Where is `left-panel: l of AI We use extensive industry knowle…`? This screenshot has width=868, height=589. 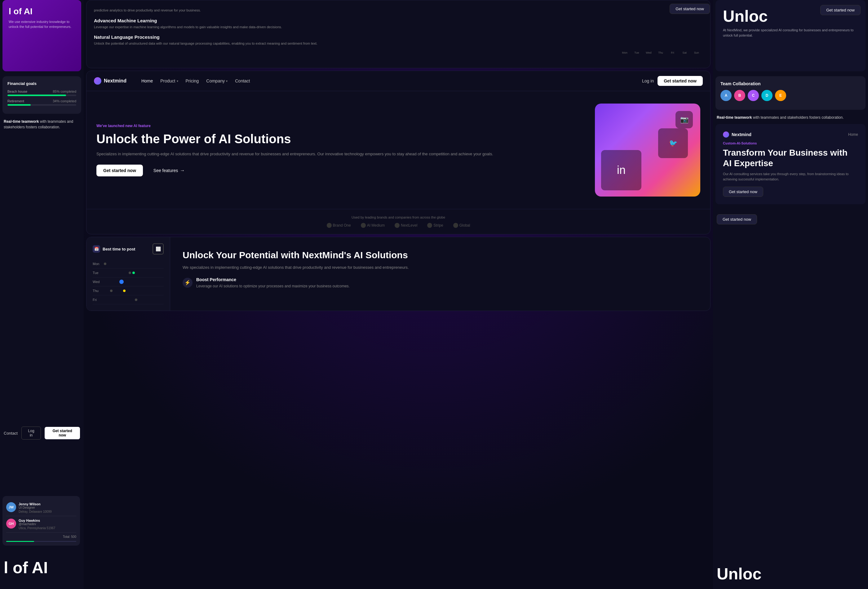 left-panel: l of AI We use extensive industry knowle… is located at coordinates (42, 294).